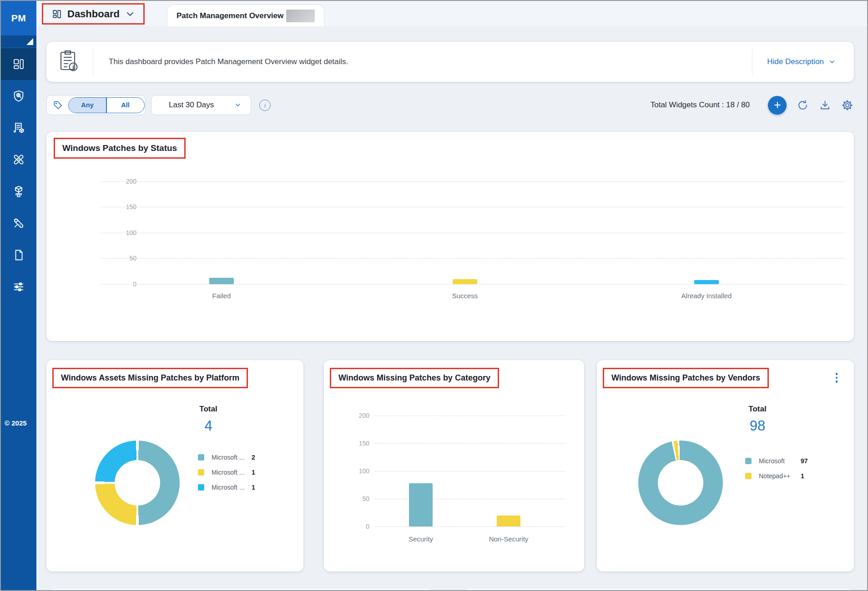 This screenshot has height=591, width=868. What do you see at coordinates (120, 148) in the screenshot?
I see `widget-title: Windows Patches by Status` at bounding box center [120, 148].